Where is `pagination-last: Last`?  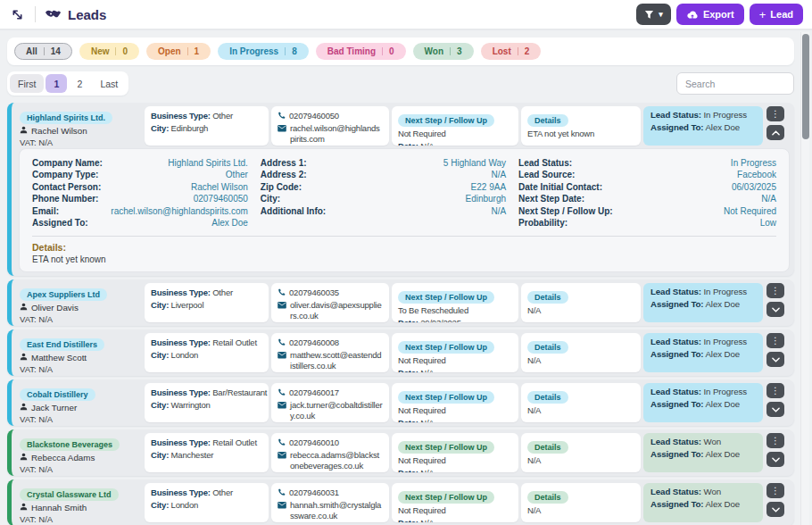
pagination-last: Last is located at coordinates (109, 84).